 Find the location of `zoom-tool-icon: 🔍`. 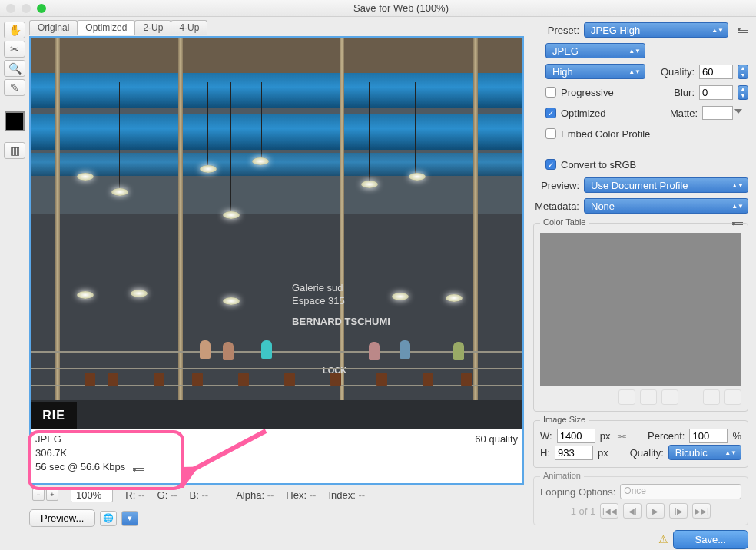

zoom-tool-icon: 🔍 is located at coordinates (15, 68).